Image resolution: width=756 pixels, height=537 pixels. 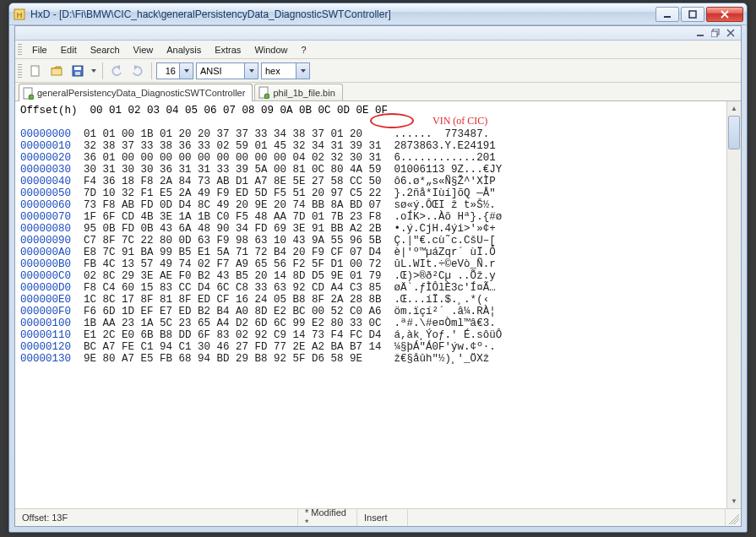 I want to click on charset-combo: ANSI, so click(x=227, y=71).